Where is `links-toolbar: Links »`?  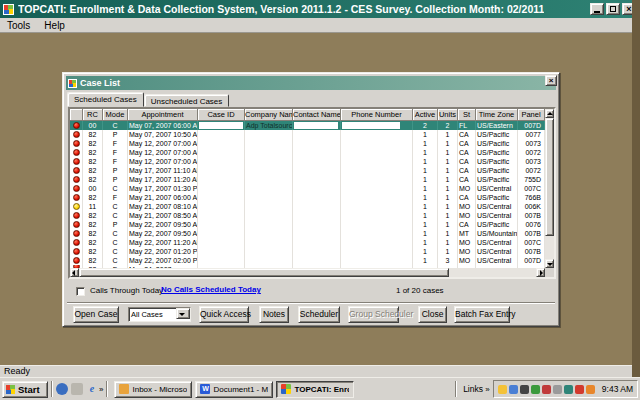
links-toolbar: Links » is located at coordinates (476, 389).